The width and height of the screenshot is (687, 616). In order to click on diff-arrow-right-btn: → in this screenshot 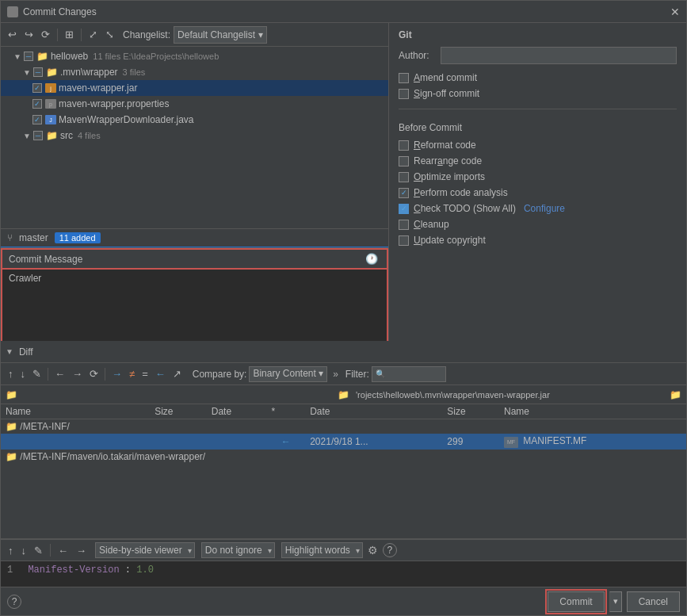, I will do `click(117, 374)`.